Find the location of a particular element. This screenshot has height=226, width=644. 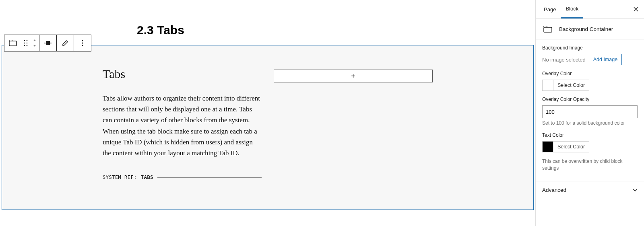

text-color-swatch is located at coordinates (548, 147).